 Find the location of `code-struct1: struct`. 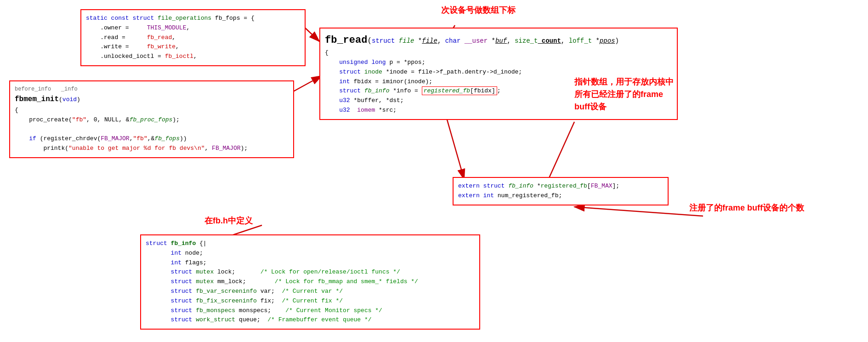

code-struct1: struct is located at coordinates (145, 18).